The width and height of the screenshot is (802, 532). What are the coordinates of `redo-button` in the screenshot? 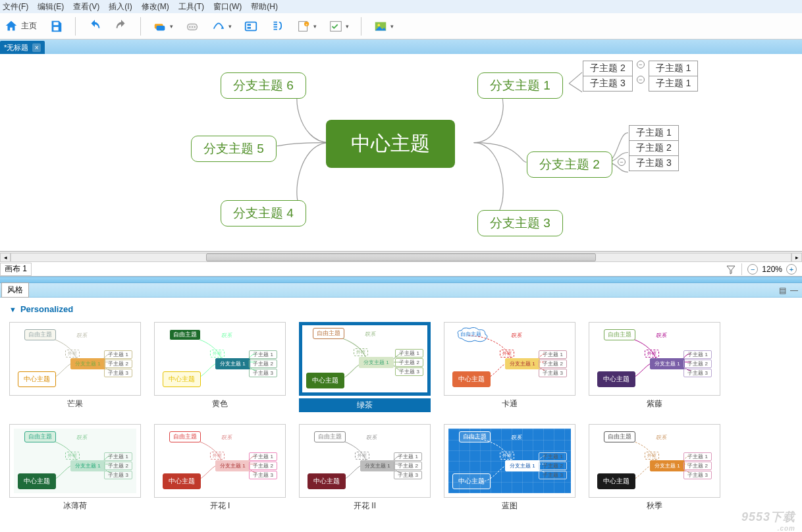 It's located at (121, 26).